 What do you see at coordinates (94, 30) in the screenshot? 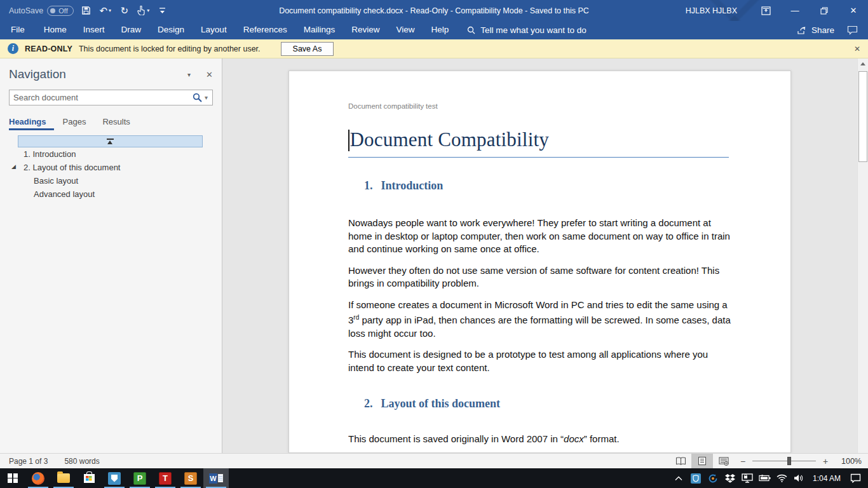
I see `tab-insert: Insert` at bounding box center [94, 30].